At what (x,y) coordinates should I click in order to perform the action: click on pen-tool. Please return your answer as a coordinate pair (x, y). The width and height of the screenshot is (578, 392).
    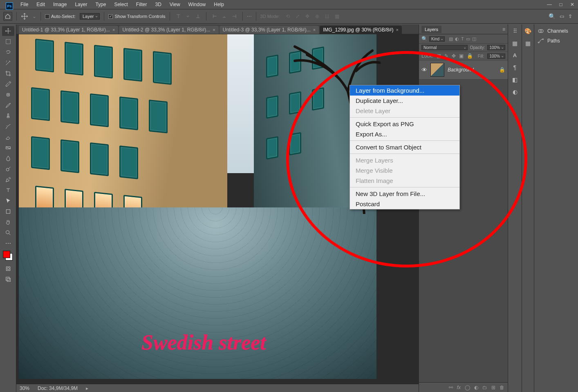
    Looking at the image, I should click on (8, 180).